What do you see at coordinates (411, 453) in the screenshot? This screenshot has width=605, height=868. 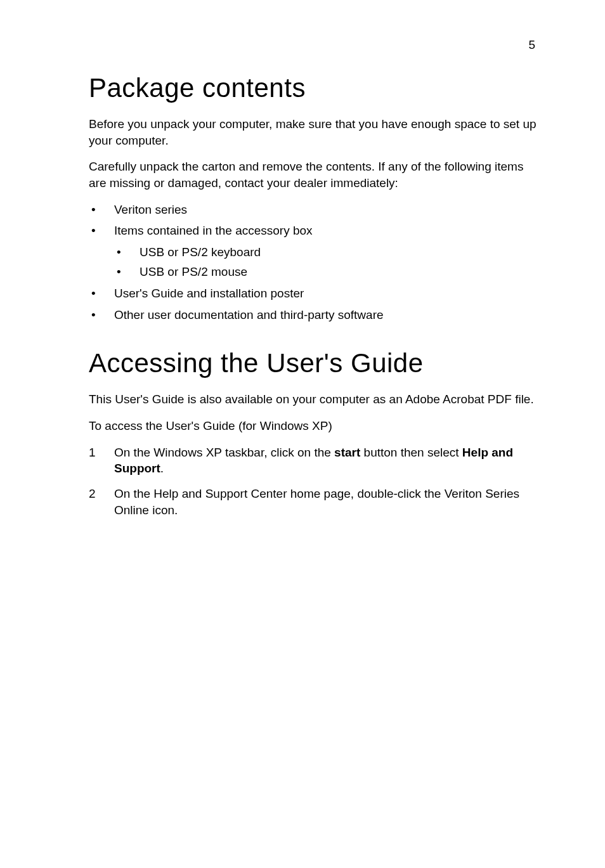 I see `step-text-part: button then select` at bounding box center [411, 453].